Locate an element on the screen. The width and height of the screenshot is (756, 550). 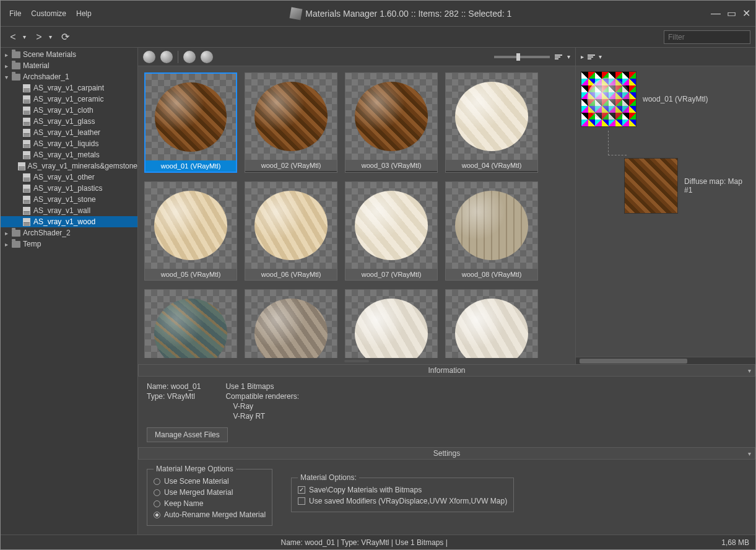
material-thumbnail: wood_12 (VRayMtl) is located at coordinates (492, 323).